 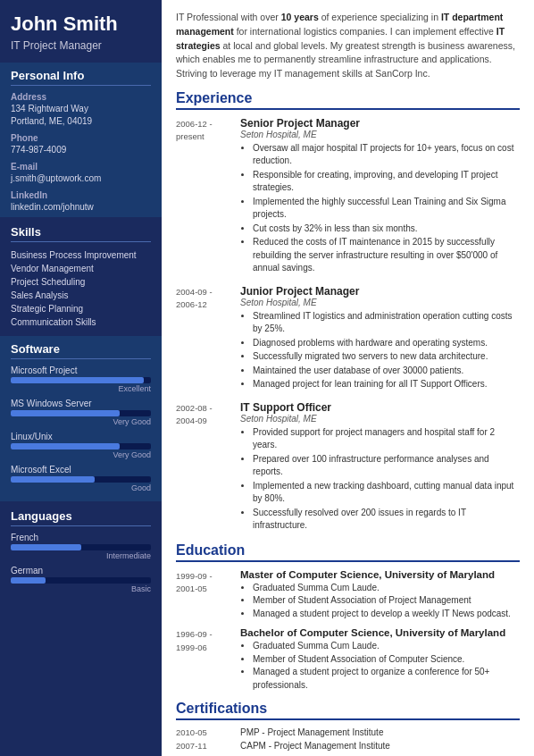 I want to click on skill-item: Sales Analysis, so click(x=80, y=295).